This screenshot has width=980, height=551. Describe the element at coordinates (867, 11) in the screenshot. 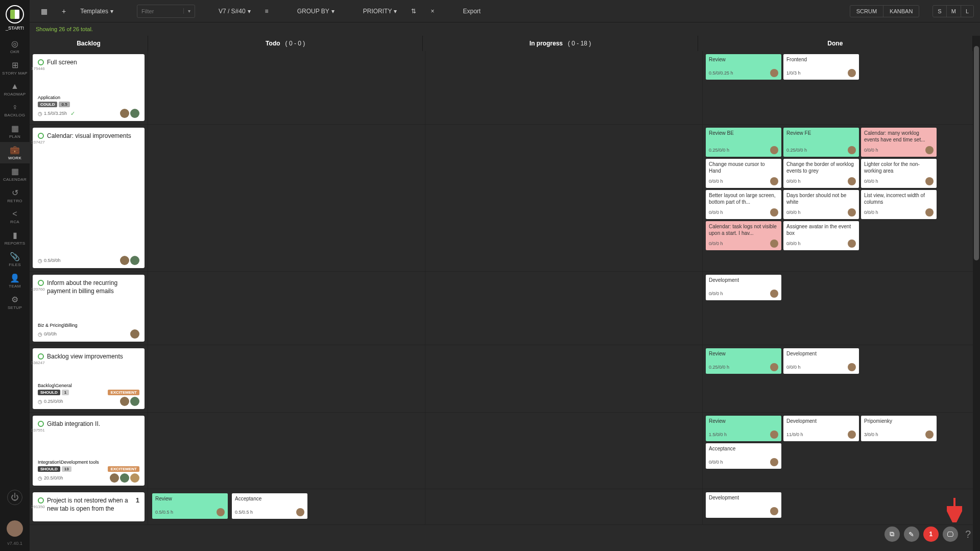

I see `scrum-tab: SCRUM` at that location.